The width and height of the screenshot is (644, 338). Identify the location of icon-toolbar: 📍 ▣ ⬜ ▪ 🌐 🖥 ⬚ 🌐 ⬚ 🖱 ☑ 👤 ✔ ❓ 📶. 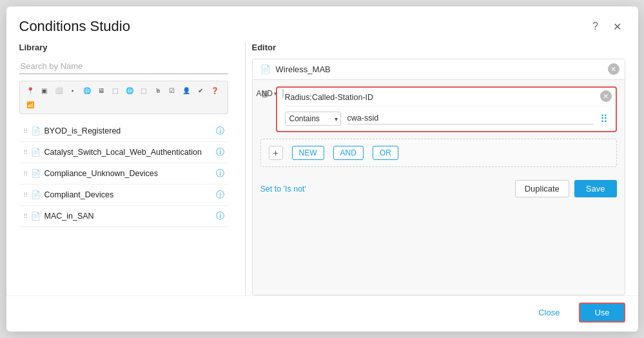
(124, 97).